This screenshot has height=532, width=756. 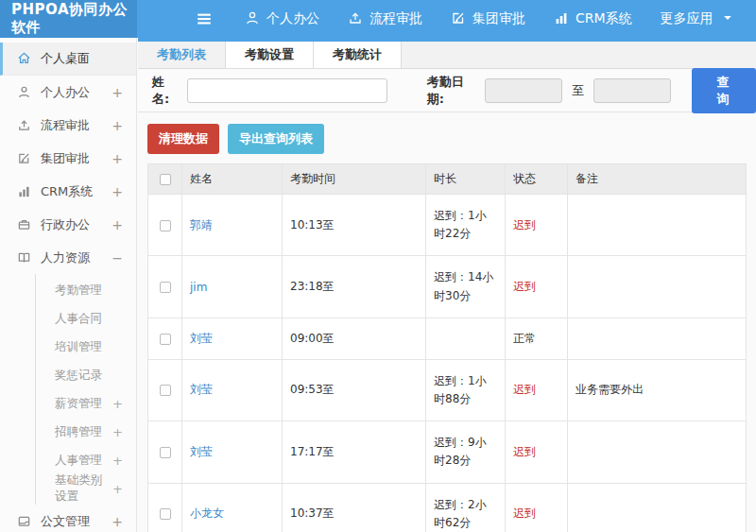 I want to click on expand-toggle-icon: −, so click(x=117, y=258).